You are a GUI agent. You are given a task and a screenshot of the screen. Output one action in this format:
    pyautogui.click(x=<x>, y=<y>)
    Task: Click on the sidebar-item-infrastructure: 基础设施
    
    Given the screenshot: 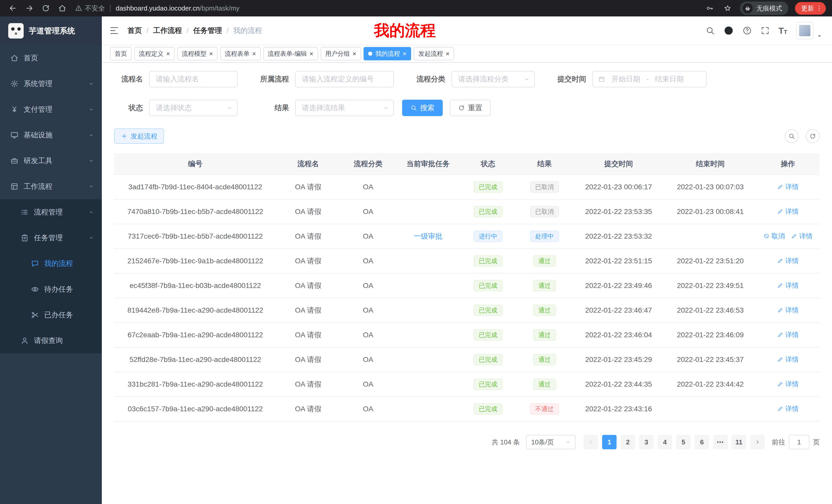 What is the action you would take?
    pyautogui.click(x=51, y=135)
    